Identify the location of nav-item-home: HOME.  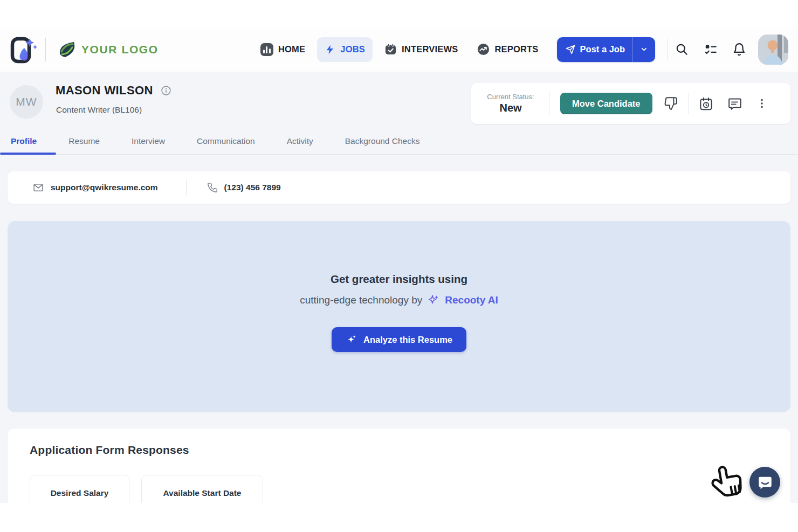
(283, 50).